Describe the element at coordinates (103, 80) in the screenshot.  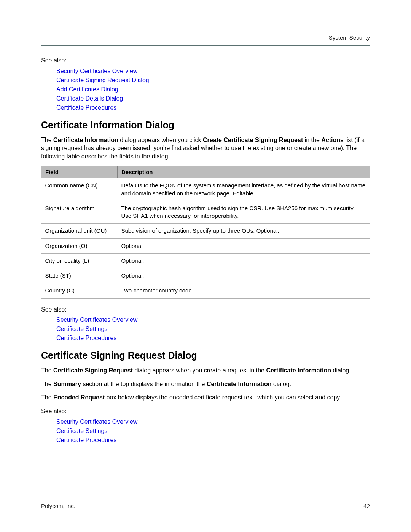
I see `link-cert-signing-request-dialog: Certificate Signing Request Dialog` at that location.